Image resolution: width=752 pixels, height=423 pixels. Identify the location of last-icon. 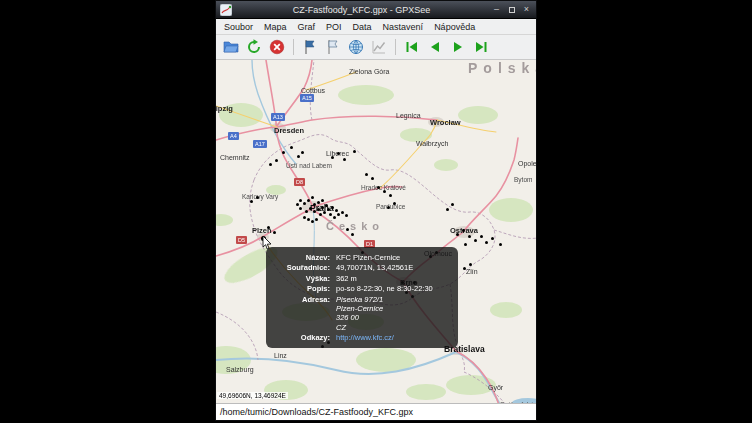
(481, 47).